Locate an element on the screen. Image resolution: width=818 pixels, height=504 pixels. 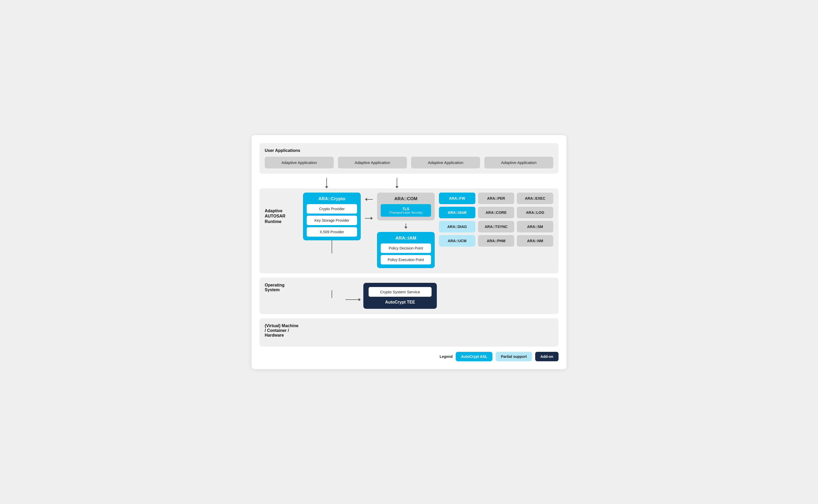
policy-execution-point-box: Policy Execution Point is located at coordinates (406, 260).